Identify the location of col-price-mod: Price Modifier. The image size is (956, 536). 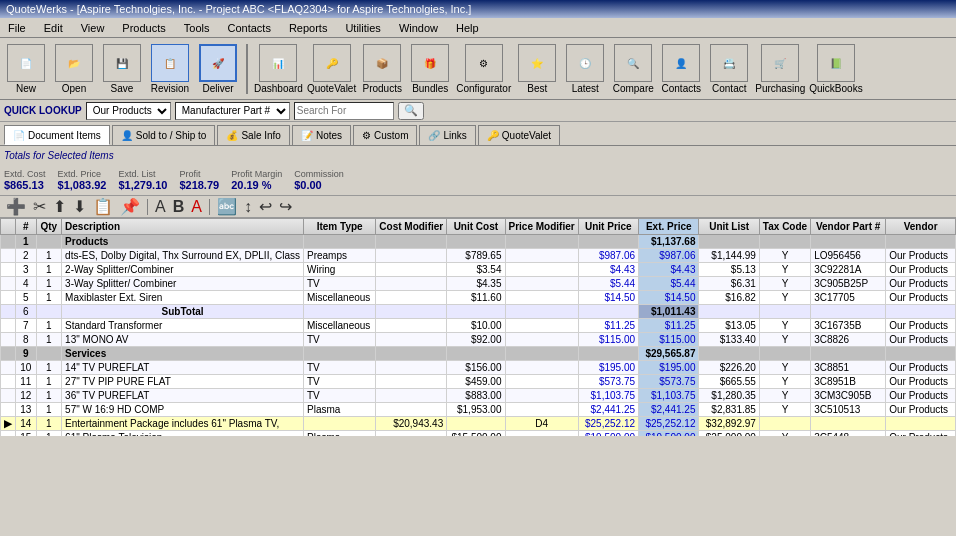
(542, 227).